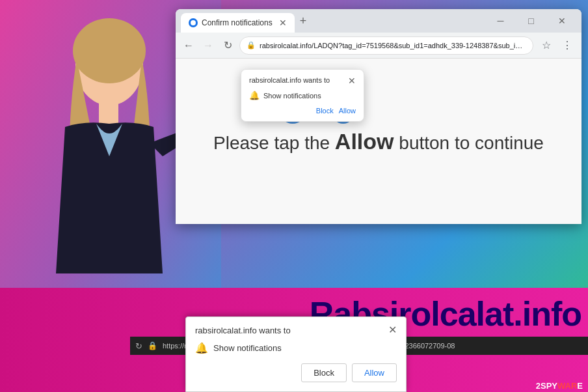 The image size is (588, 392). Describe the element at coordinates (208, 46) in the screenshot. I see `forward-button: →` at that location.